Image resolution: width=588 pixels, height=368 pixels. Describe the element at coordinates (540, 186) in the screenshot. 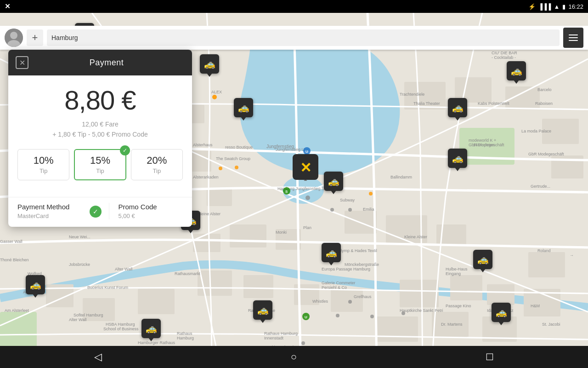

I see `svg-text: Gertrude...` at that location.